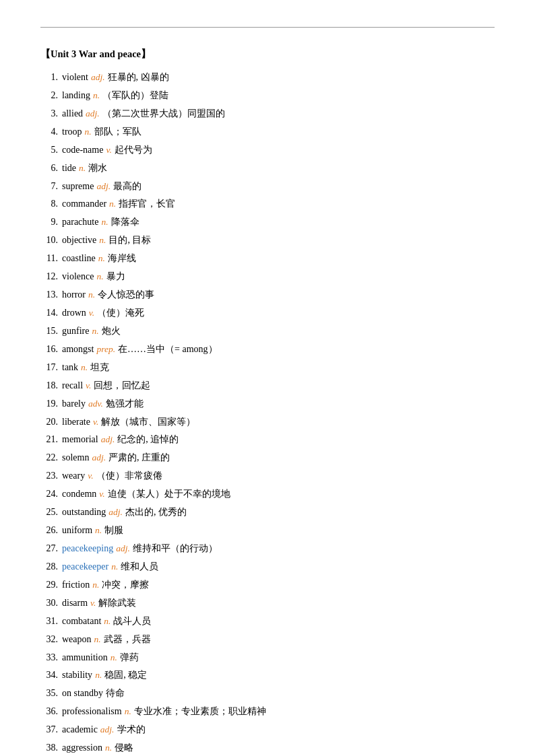  I want to click on vocab-definition: （使）非常疲倦, so click(129, 476).